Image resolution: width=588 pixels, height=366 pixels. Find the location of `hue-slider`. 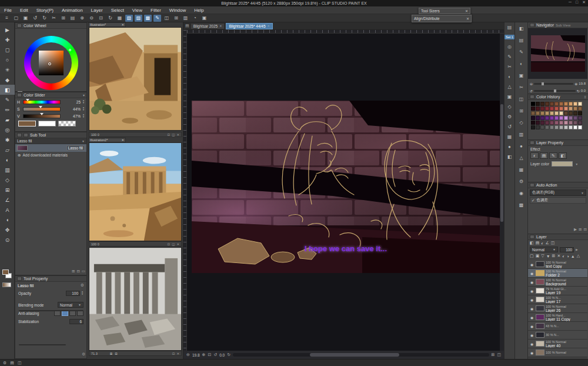

hue-slider is located at coordinates (42, 102).